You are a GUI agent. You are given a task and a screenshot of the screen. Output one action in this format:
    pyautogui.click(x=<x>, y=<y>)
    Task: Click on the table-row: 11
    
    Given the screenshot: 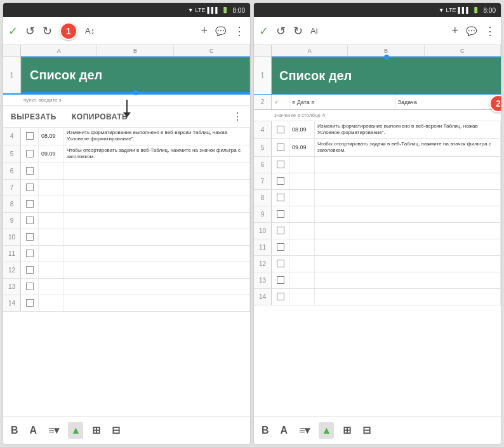 What is the action you would take?
    pyautogui.click(x=377, y=248)
    